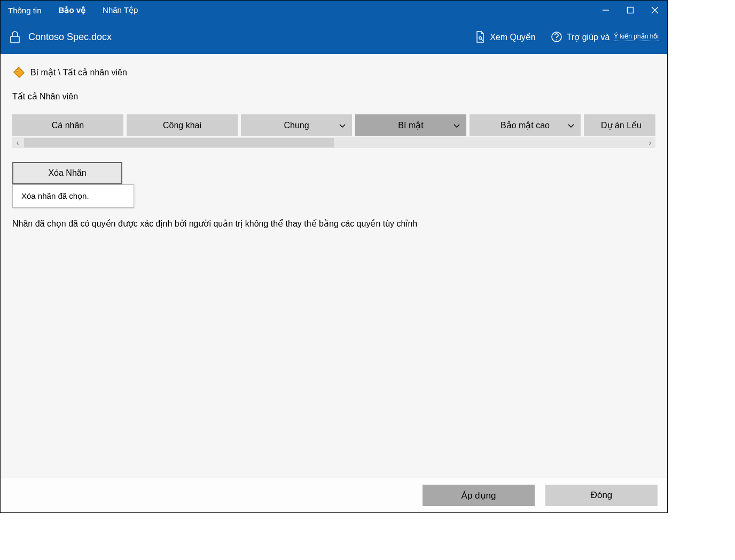  I want to click on apply-button: Áp dụng, so click(479, 495).